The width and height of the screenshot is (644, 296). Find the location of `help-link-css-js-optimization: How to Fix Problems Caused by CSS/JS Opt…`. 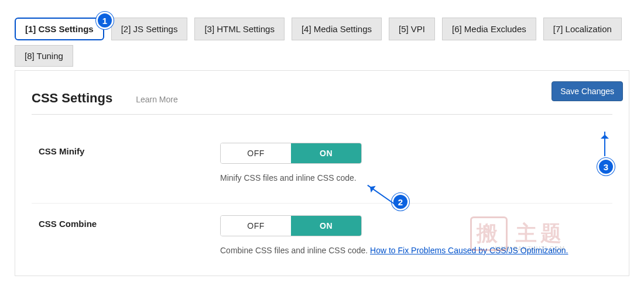

help-link-css-js-optimization: How to Fix Problems Caused by CSS/JS Opt… is located at coordinates (469, 250).